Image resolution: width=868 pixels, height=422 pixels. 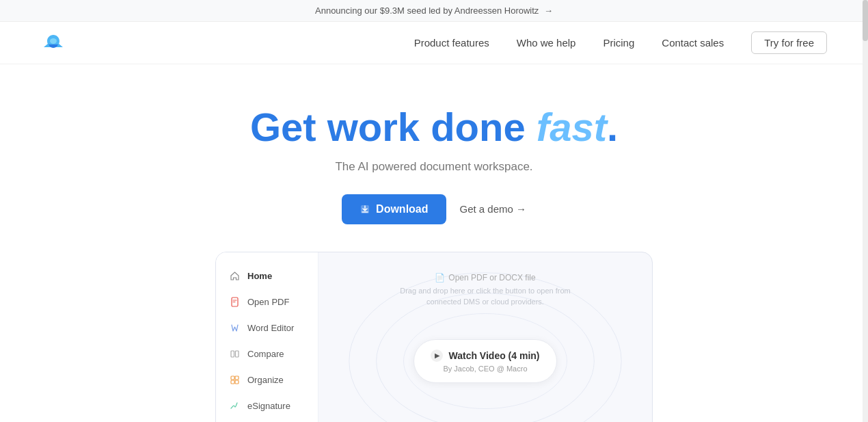 I want to click on hero-subtitle: The AI powered document workspace., so click(x=434, y=167).